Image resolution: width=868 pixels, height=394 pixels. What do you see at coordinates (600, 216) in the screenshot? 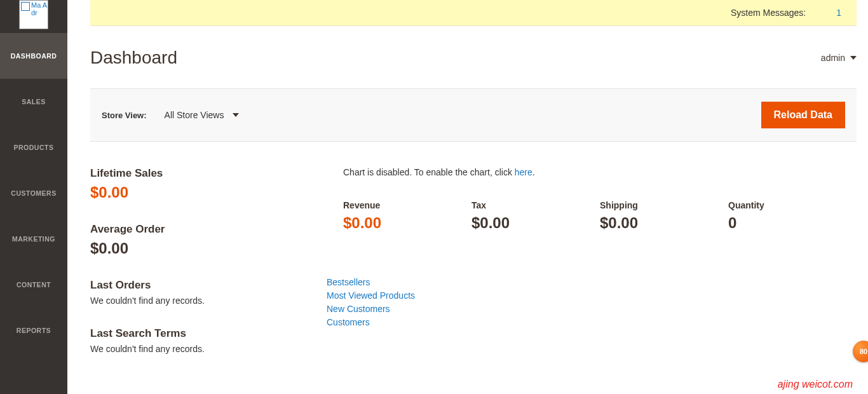
I see `metrics-row: Revenue $0.00 Tax $0.00 Shipping $0.00` at bounding box center [600, 216].